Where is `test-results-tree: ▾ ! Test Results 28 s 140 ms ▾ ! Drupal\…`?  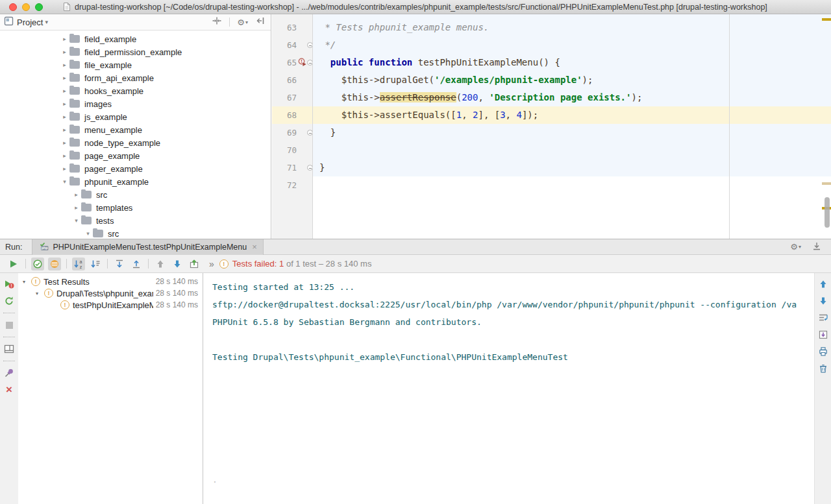
test-results-tree: ▾ ! Test Results 28 s 140 ms ▾ ! Drupal\… is located at coordinates (110, 389).